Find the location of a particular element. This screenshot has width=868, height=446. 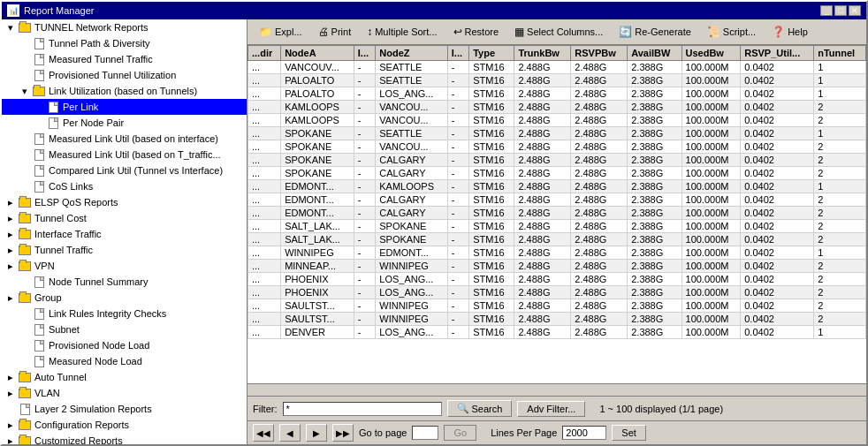

filter-input is located at coordinates (362, 409).